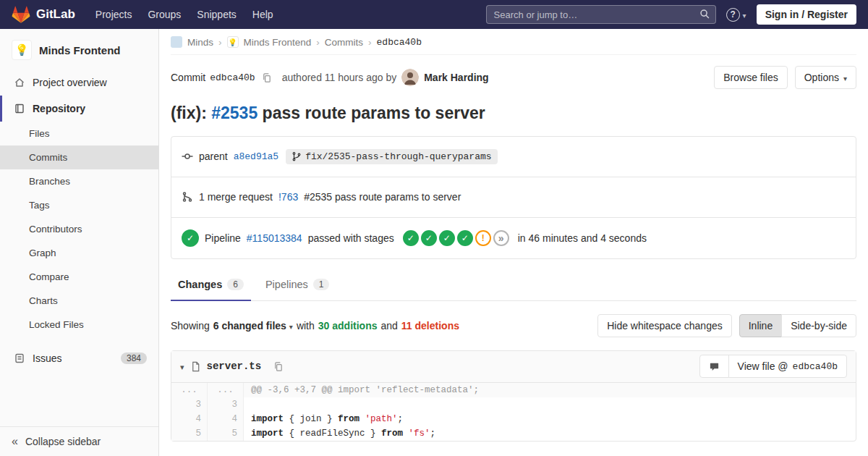 The height and width of the screenshot is (456, 868). What do you see at coordinates (819, 326) in the screenshot?
I see `side-by-side-view-button: Side-by-side` at bounding box center [819, 326].